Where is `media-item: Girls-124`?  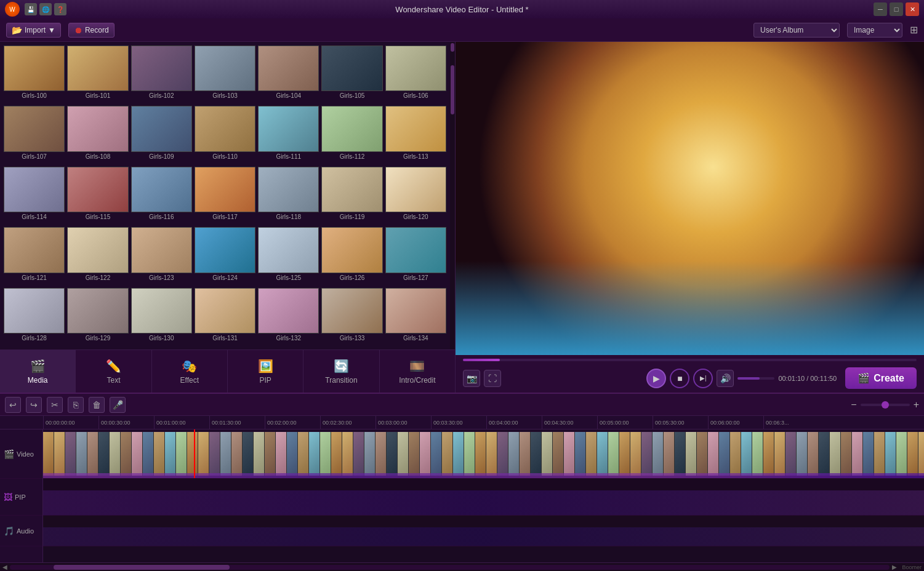
media-item: Girls-124 is located at coordinates (225, 256).